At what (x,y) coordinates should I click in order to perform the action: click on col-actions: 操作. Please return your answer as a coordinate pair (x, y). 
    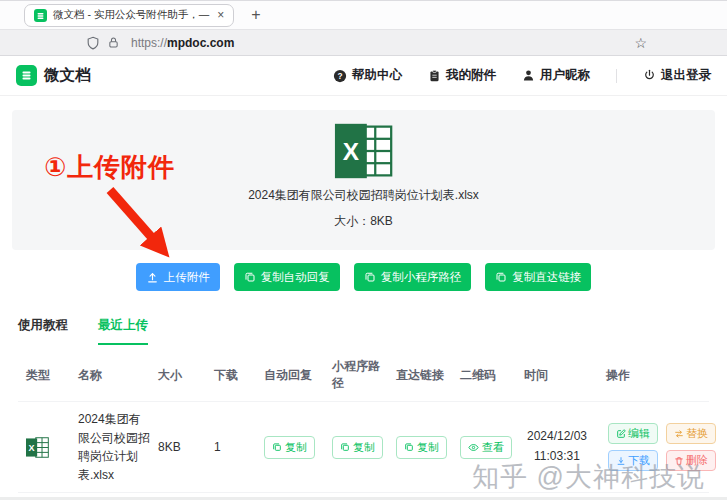
    Looking at the image, I should click on (654, 376).